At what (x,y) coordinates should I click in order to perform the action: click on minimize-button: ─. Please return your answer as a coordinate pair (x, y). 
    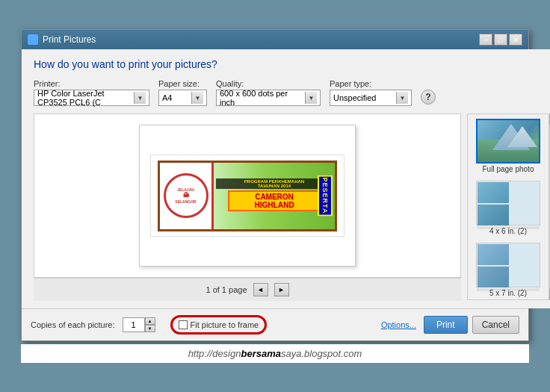
    Looking at the image, I should click on (486, 40).